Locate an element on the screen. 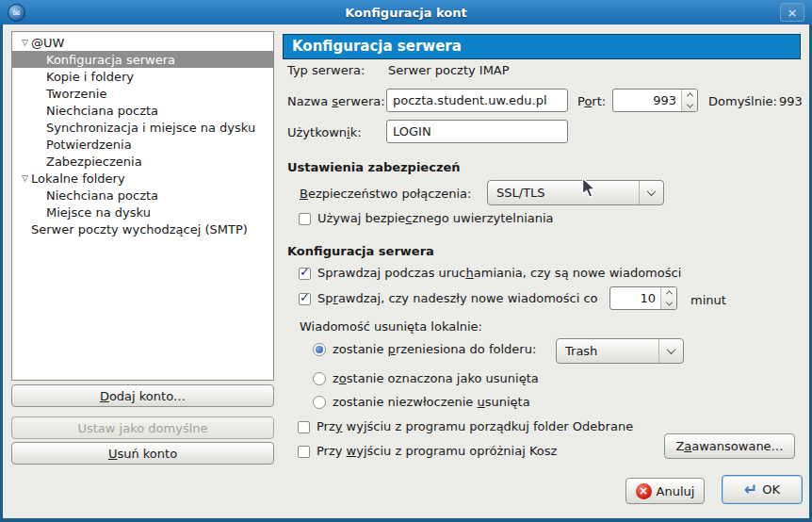 This screenshot has height=522, width=812. check-startup-label: Sprawdzaj podczas uruchamiania, czy są n… is located at coordinates (499, 273).